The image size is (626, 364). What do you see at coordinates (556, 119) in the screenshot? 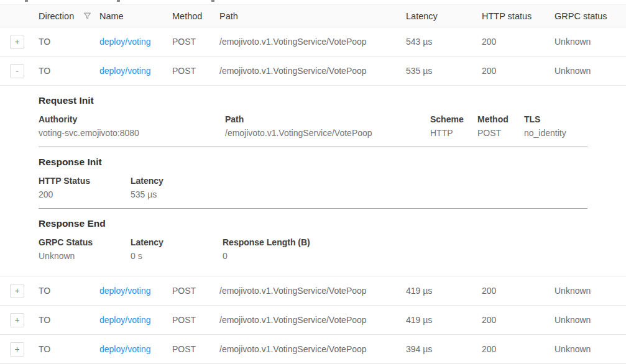
I see `tls-label: TLS` at bounding box center [556, 119].